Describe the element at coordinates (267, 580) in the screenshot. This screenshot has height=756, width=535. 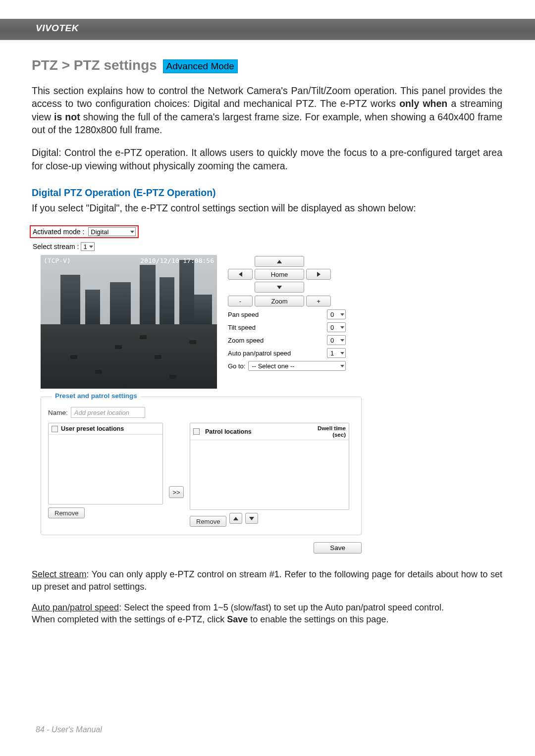
I see `select-stream-paragraph: Select stream: You can only apply e-PTZ …` at that location.